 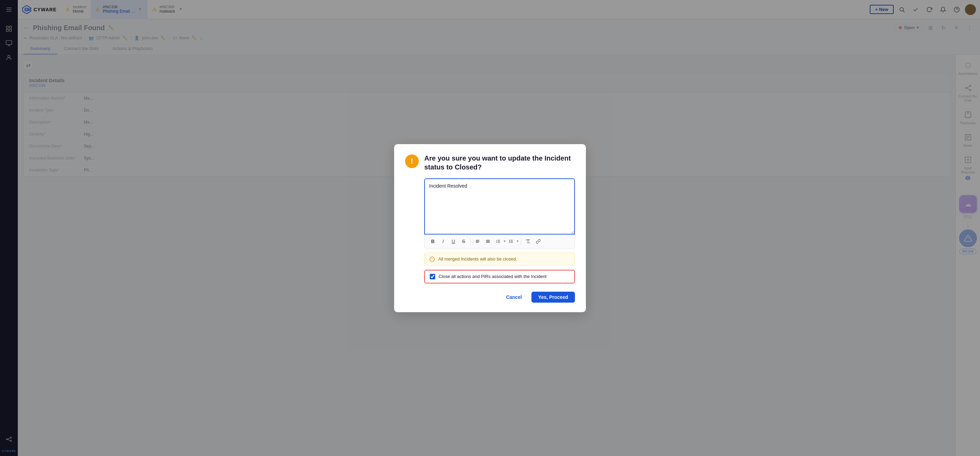 What do you see at coordinates (518, 241) in the screenshot?
I see `ul-dropdown-icon: ▾` at bounding box center [518, 241].